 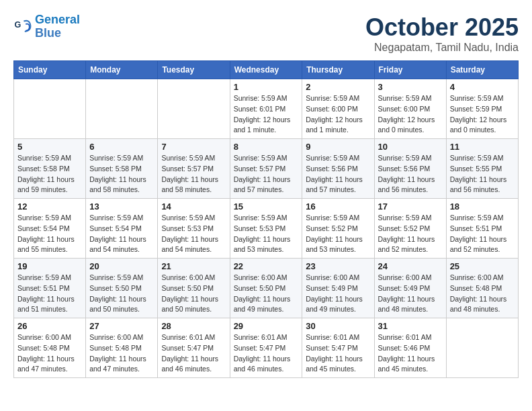 What do you see at coordinates (122, 266) in the screenshot?
I see `day-number: 20` at bounding box center [122, 266].